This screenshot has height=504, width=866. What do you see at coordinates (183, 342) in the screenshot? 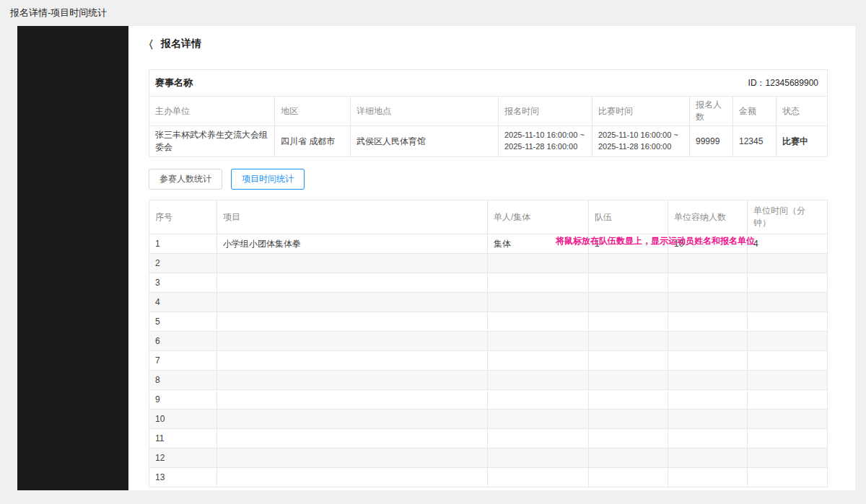
I see `cell-row-number: 6` at bounding box center [183, 342].